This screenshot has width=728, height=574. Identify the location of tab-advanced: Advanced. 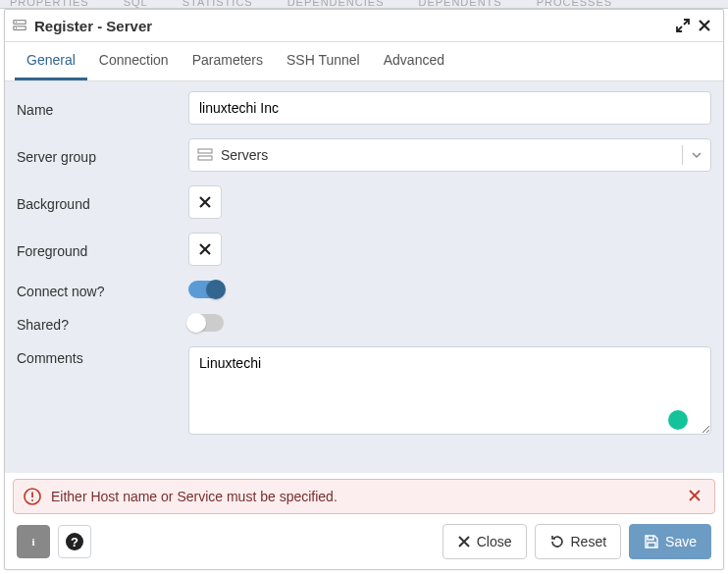
(414, 61).